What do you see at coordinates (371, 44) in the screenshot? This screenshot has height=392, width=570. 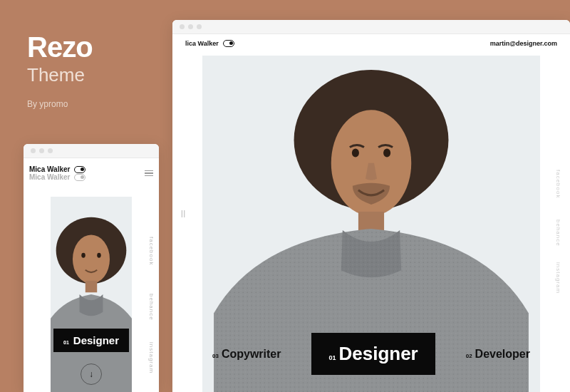 I see `desktop-header: lica Walker martin@designer.com` at bounding box center [371, 44].